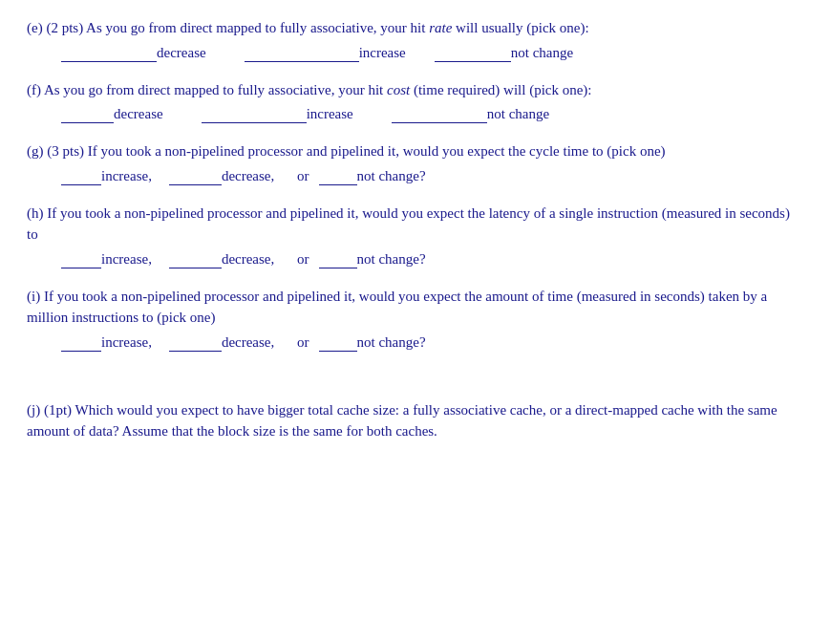 This screenshot has width=831, height=644. I want to click on section-f: (f) As you go from direct mapped to full…, so click(416, 101).